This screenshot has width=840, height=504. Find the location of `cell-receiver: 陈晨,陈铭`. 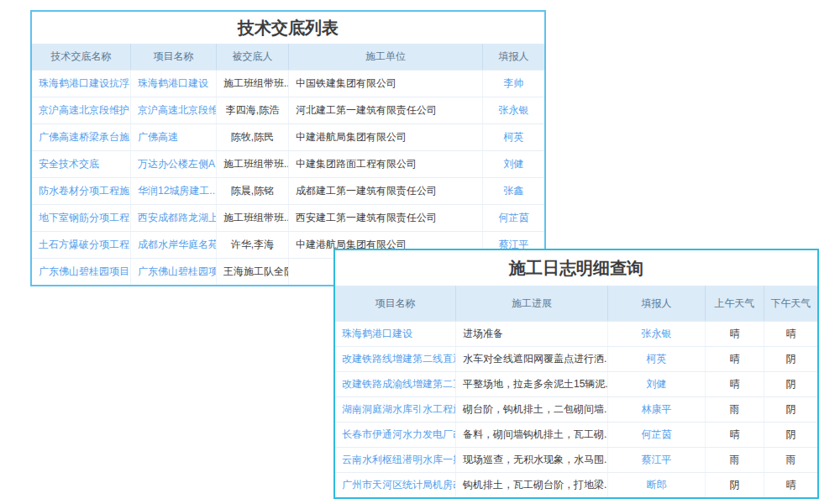

cell-receiver: 陈晨,陈铭 is located at coordinates (253, 192).